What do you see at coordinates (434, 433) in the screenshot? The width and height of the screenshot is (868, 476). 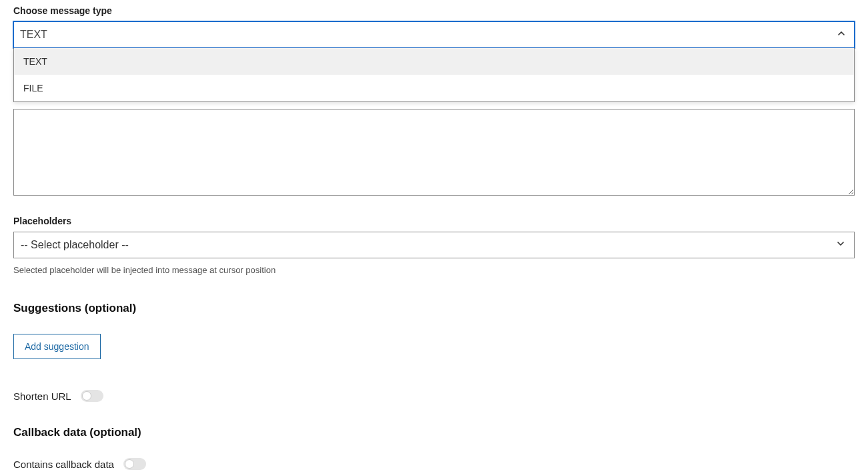 I see `callback-heading: Callback data (optional)` at bounding box center [434, 433].